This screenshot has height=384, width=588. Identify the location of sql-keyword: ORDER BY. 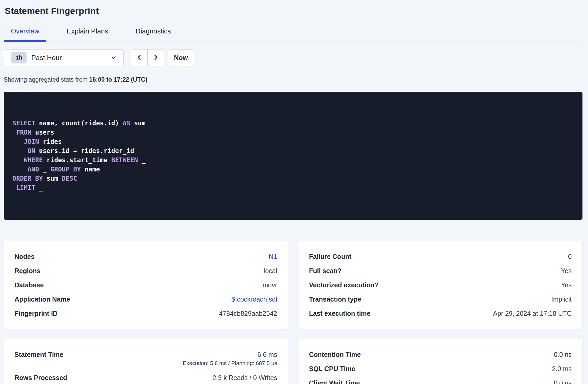
(28, 179).